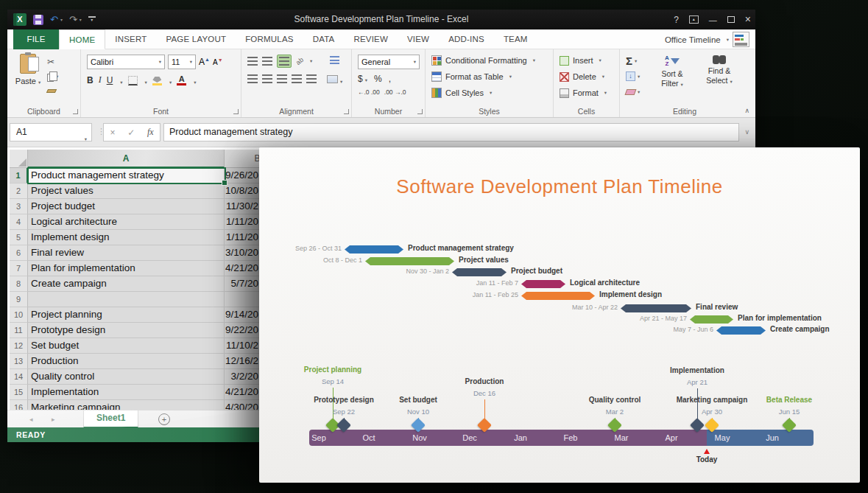 The width and height of the screenshot is (868, 493). I want to click on cell-A16: Marketing campaign, so click(127, 405).